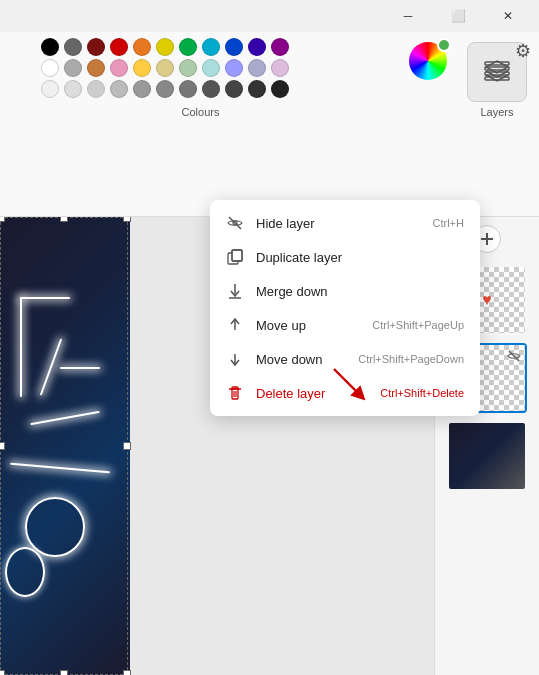 This screenshot has height=675, width=539. I want to click on move-up-shortcut: Ctrl+Shift+PageUp, so click(418, 325).